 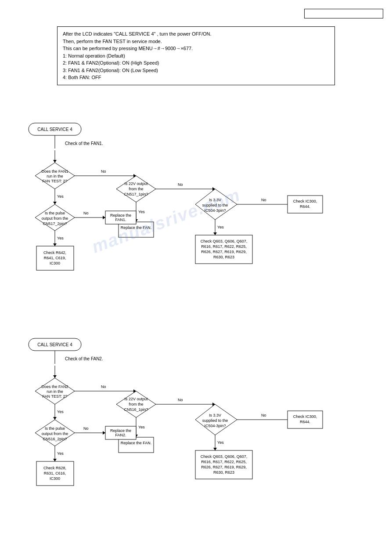 I want to click on info-line-1: After the LCD indicates "CALL SERVICE 4"…, so click(x=196, y=34).